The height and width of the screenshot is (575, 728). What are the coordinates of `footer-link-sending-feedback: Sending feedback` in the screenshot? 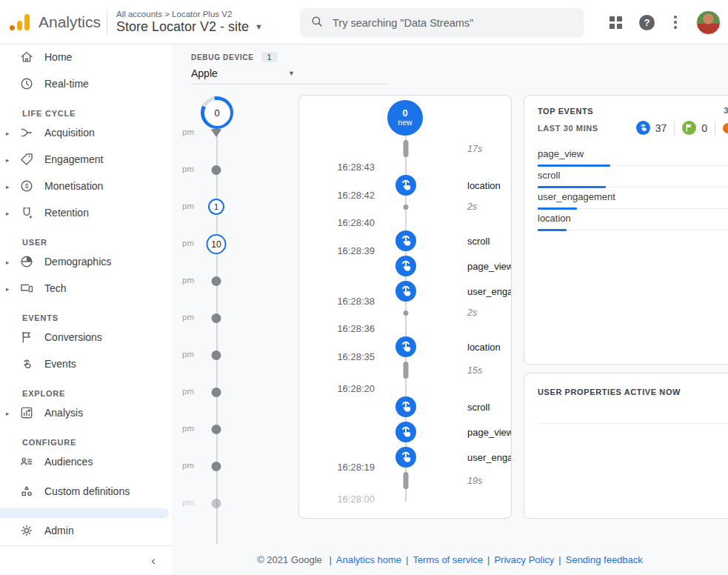 It's located at (604, 560).